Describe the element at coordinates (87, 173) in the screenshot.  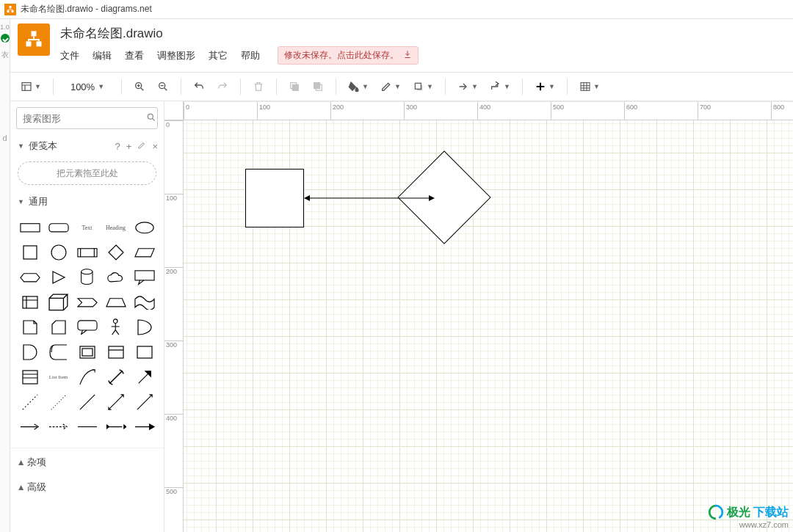
I see `scratchpad-dropzone: 把元素拖至此处` at that location.